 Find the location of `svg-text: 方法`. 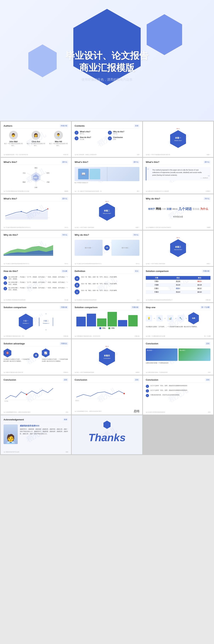

svg-text: 方法 is located at coordinates (24, 173).